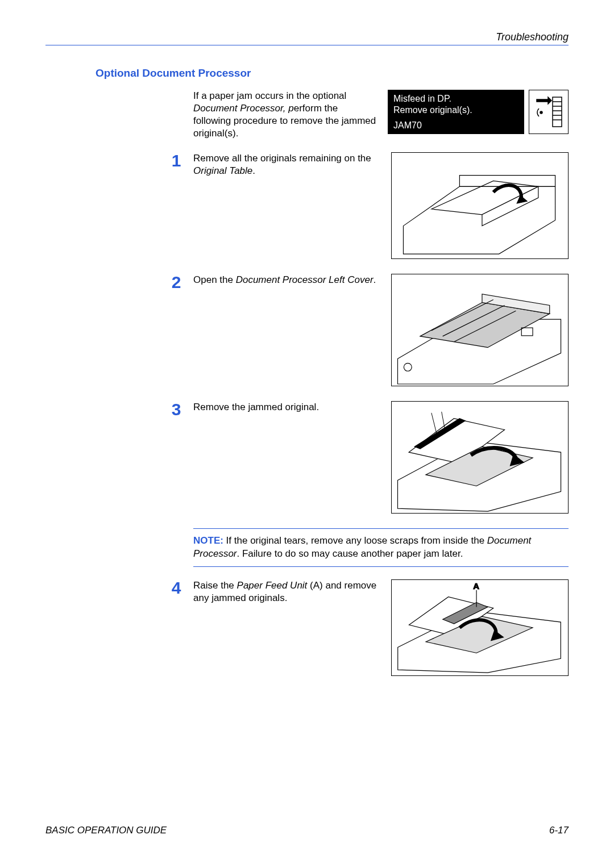 The image size is (614, 868). I want to click on note-box: NOTE: If the original tears, remove any …, so click(381, 548).